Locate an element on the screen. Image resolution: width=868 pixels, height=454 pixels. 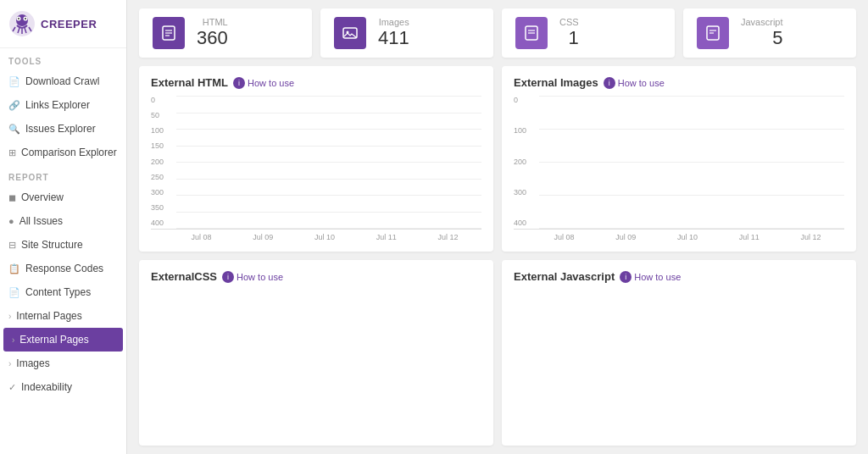
stat-card-images: Images 411 is located at coordinates (407, 33).